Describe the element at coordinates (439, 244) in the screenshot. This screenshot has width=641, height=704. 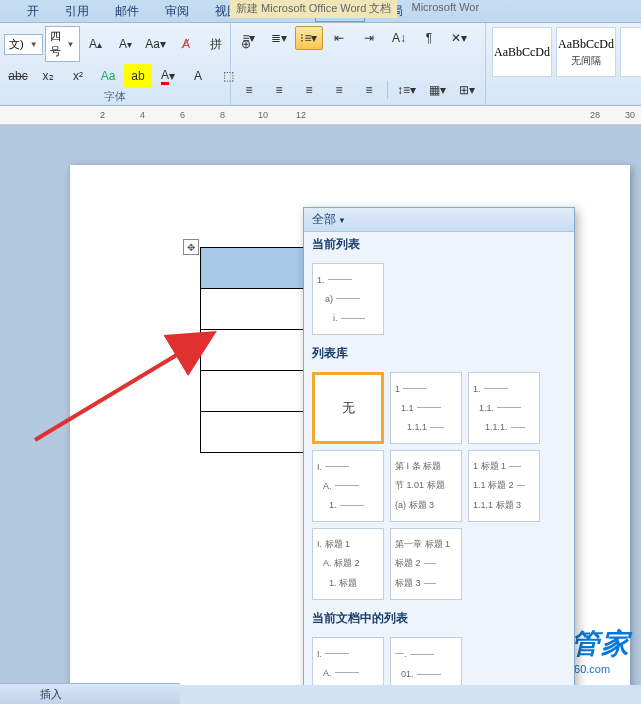
I see `section-current-list: 当前列表` at that location.